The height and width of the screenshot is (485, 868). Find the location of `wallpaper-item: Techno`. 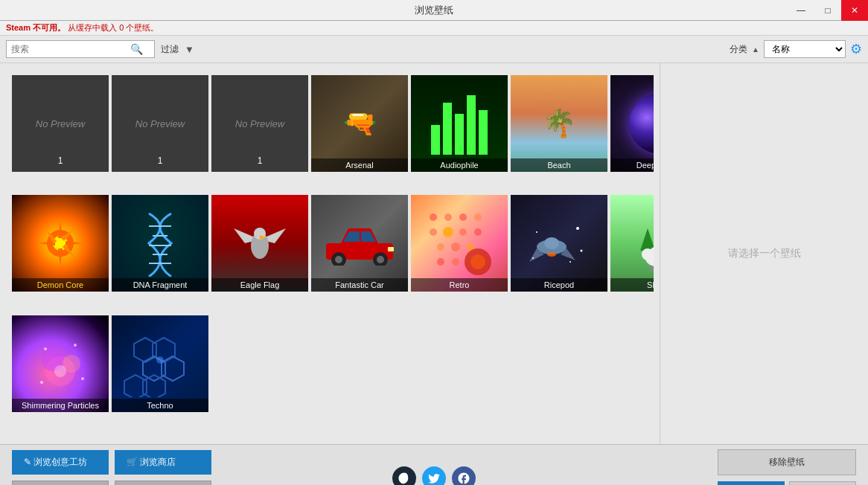

wallpaper-item: Techno is located at coordinates (160, 364).